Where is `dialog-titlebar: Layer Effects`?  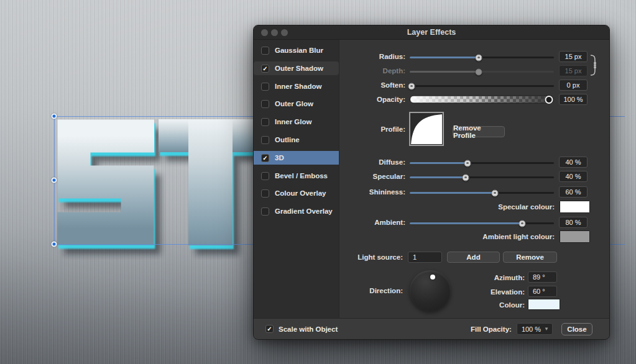 dialog-titlebar: Layer Effects is located at coordinates (431, 32).